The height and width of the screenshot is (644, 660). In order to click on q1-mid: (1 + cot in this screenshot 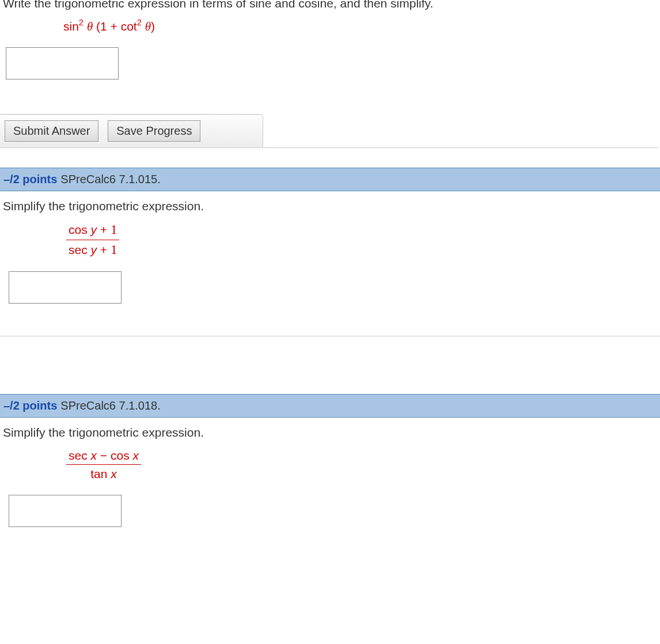, I will do `click(115, 26)`.